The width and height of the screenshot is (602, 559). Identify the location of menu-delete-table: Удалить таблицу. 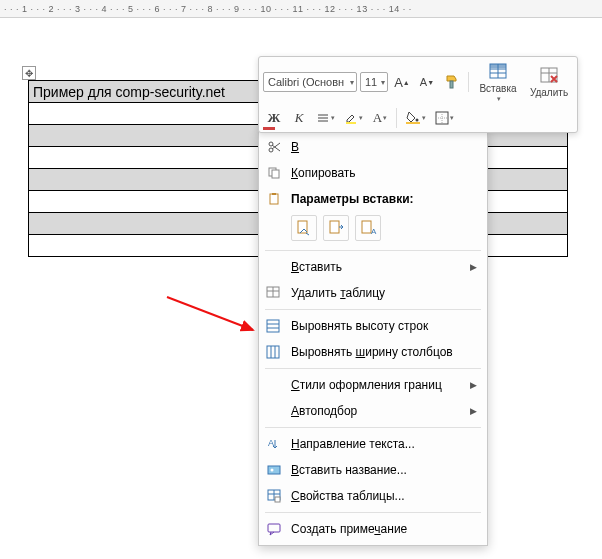
(373, 293).